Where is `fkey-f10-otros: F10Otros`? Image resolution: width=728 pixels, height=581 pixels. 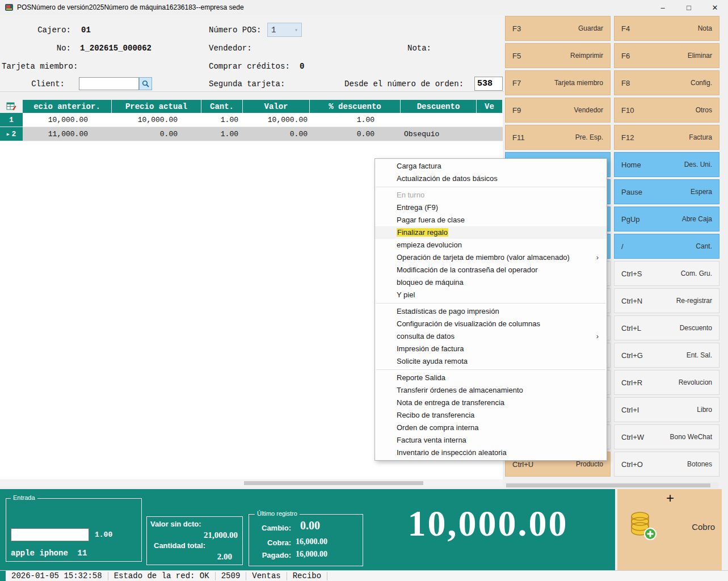 fkey-f10-otros: F10Otros is located at coordinates (667, 110).